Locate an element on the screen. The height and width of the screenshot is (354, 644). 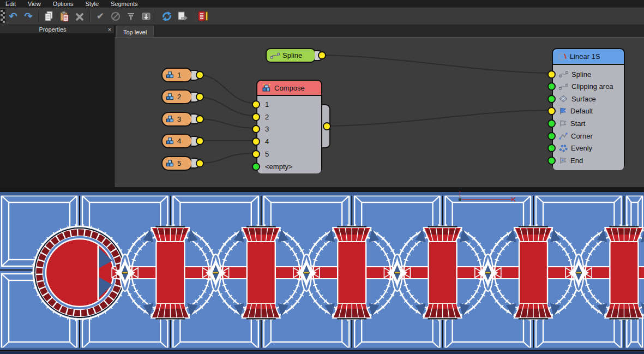
import-button is located at coordinates (146, 16).